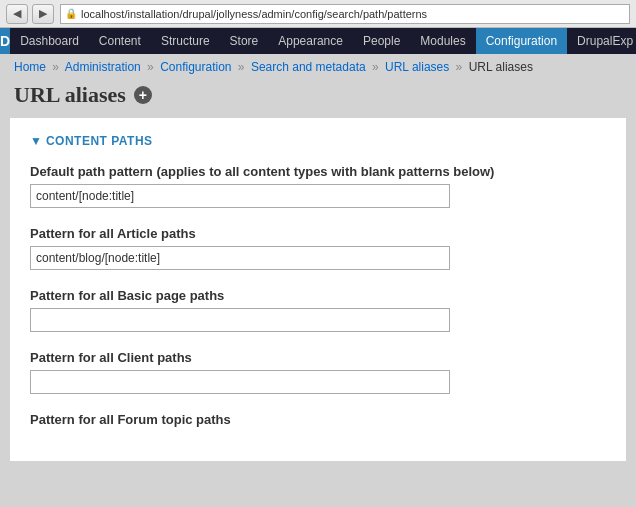 The image size is (636, 507). What do you see at coordinates (30, 14) in the screenshot?
I see `browser-buttons: ◀ ▶` at bounding box center [30, 14].